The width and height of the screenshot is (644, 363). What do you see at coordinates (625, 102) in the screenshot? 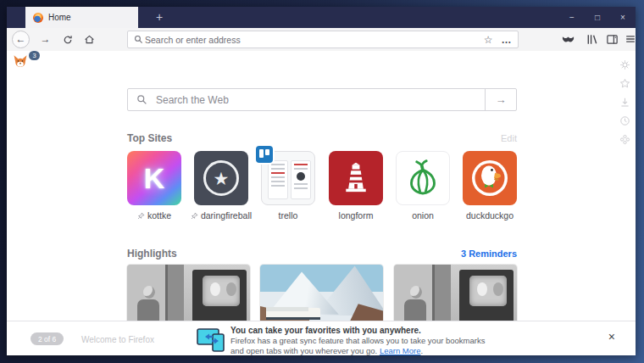
I see `side-icon-rail` at bounding box center [625, 102].